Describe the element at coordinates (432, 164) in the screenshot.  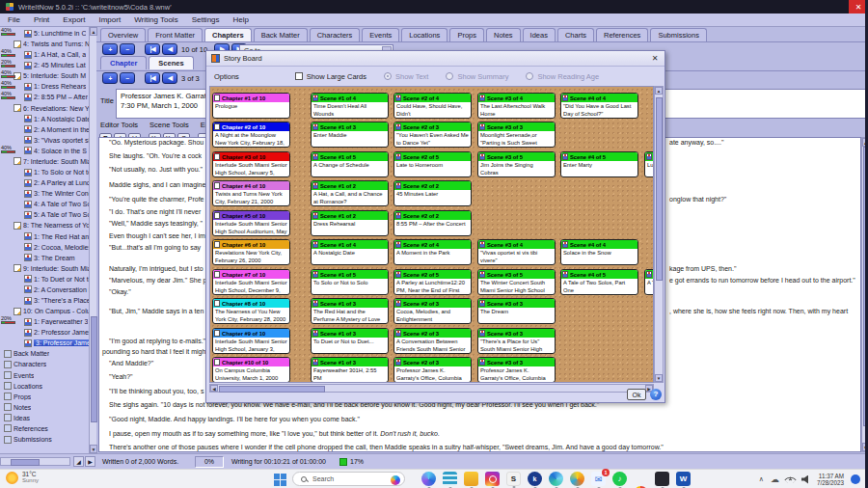
I see `scene-card: Scene #2 of 5Late to Homeroom` at that location.